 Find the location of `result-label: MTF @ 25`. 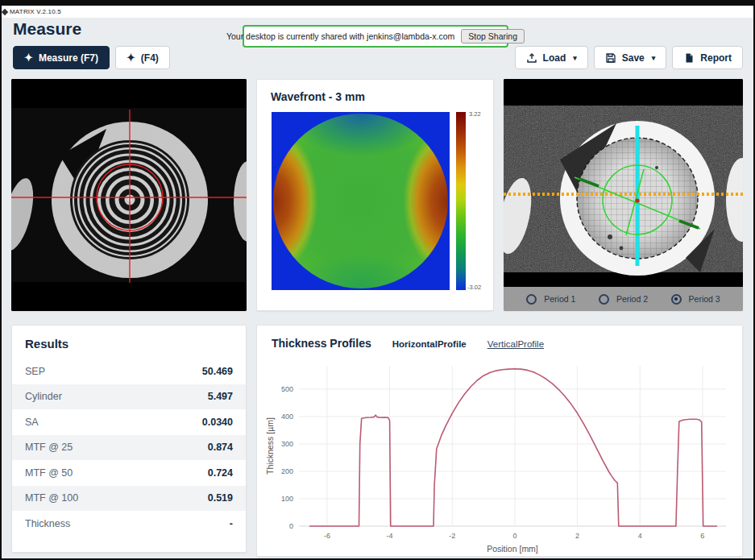

result-label: MTF @ 25 is located at coordinates (48, 447).